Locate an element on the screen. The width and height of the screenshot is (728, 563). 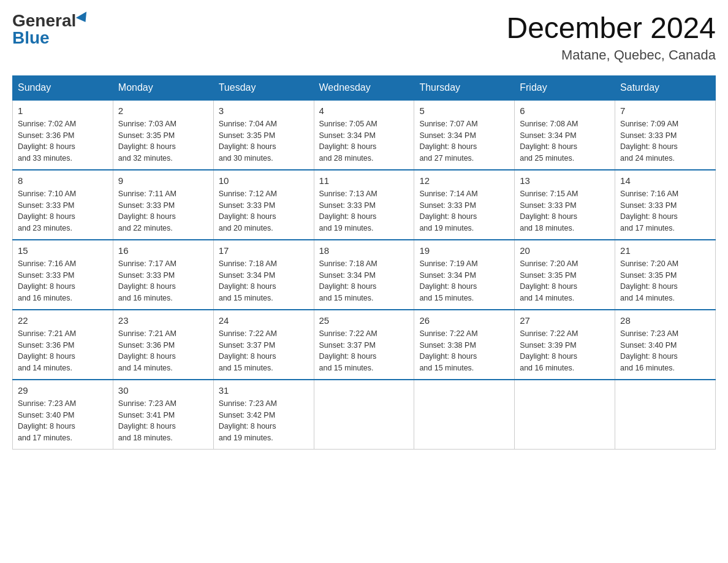
header-cell-thursday: Thursday is located at coordinates (464, 88).